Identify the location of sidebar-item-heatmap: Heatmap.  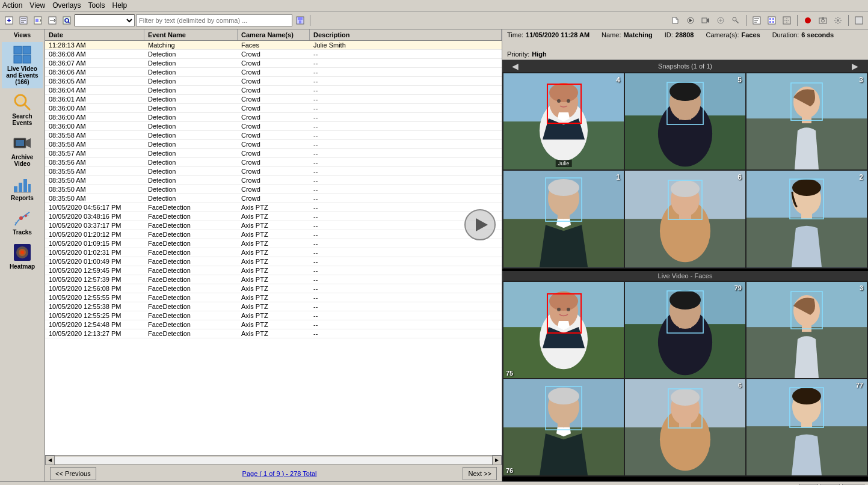
(22, 256).